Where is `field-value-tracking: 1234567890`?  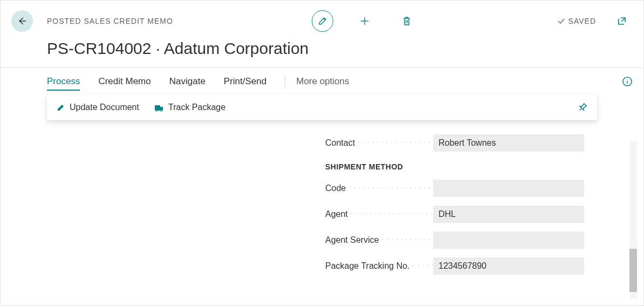
field-value-tracking: 1234567890 is located at coordinates (509, 266).